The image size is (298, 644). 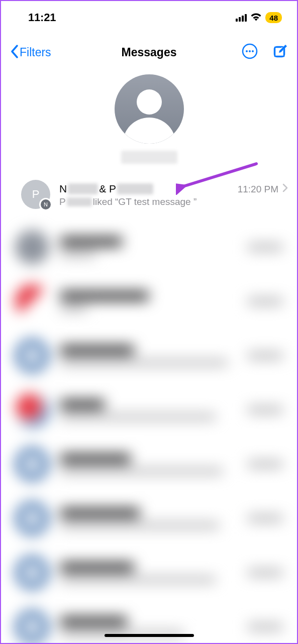 What do you see at coordinates (46, 204) in the screenshot?
I see `avatar-mini-badge: N` at bounding box center [46, 204].